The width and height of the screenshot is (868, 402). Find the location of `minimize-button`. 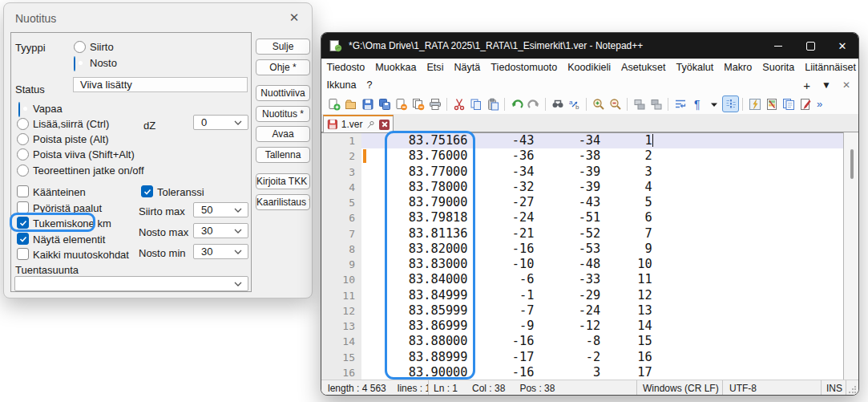

minimize-button is located at coordinates (778, 46).